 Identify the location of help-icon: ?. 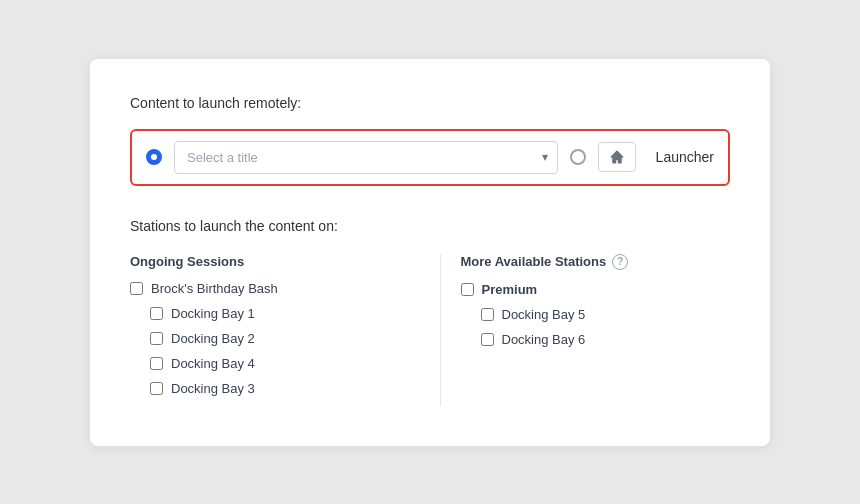
(620, 262).